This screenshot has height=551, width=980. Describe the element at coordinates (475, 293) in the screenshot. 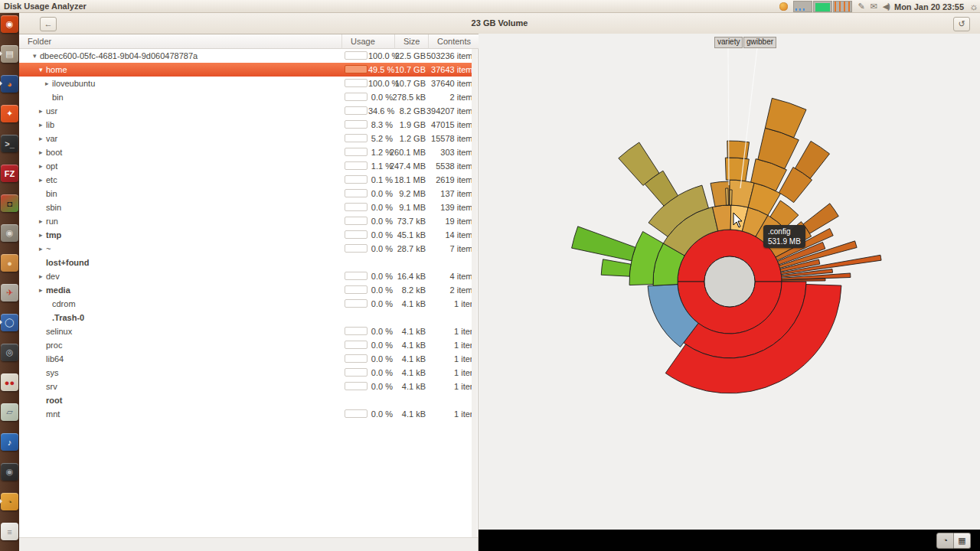

I see `tree-vertical-scrollbar` at that location.